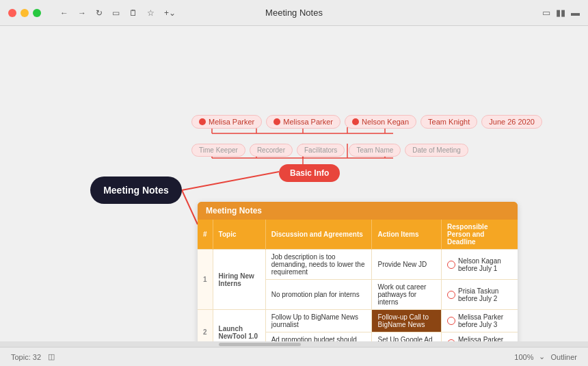  I want to click on traffic-lights, so click(25, 13).